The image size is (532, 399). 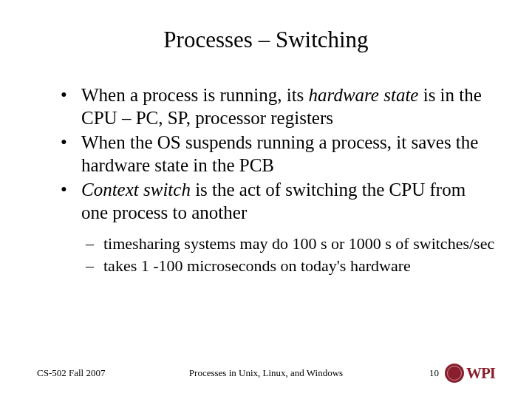 I want to click on bullet-item: When a process is running, its hardware …, so click(x=280, y=106).